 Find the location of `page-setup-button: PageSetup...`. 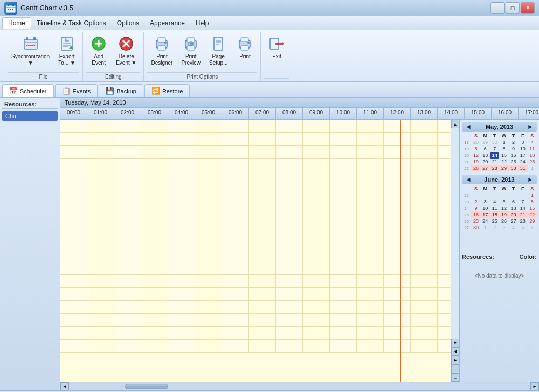

page-setup-button: PageSetup... is located at coordinates (218, 51).